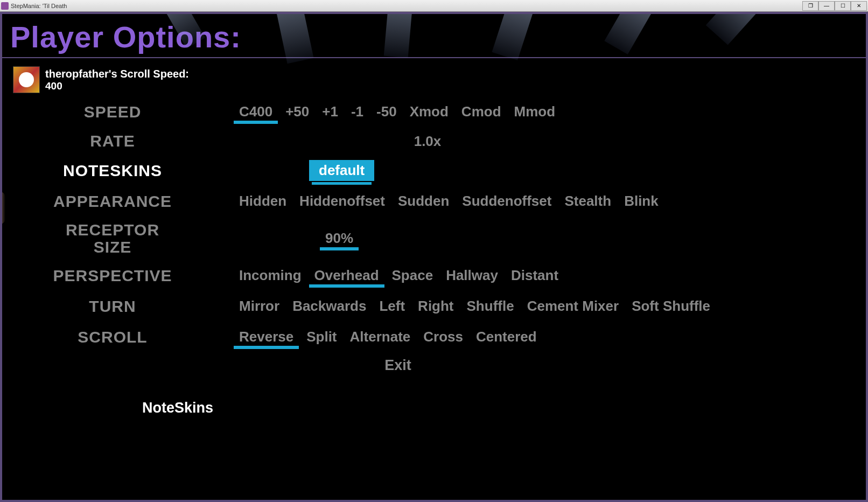 This screenshot has height=502, width=868. Describe the element at coordinates (481, 112) in the screenshot. I see `speed-cmod: Cmod` at that location.